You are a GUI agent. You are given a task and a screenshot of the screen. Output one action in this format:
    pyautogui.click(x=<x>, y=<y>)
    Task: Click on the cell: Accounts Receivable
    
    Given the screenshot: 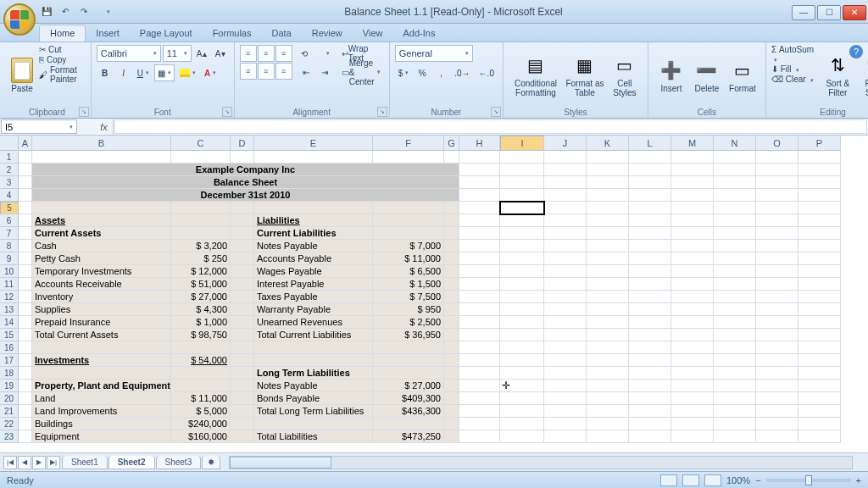 What is the action you would take?
    pyautogui.click(x=102, y=285)
    